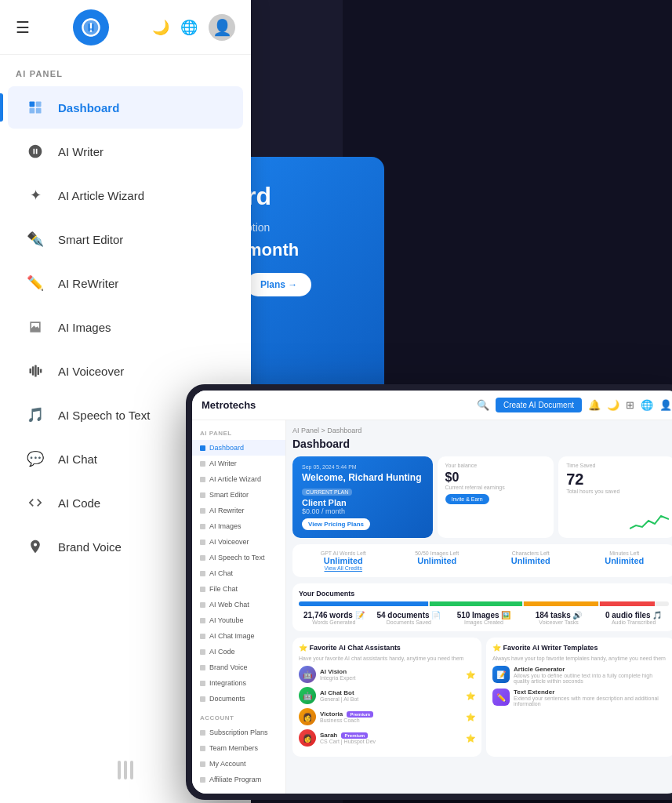  I want to click on assistant-victoria-name: Victoria Premium, so click(347, 714).